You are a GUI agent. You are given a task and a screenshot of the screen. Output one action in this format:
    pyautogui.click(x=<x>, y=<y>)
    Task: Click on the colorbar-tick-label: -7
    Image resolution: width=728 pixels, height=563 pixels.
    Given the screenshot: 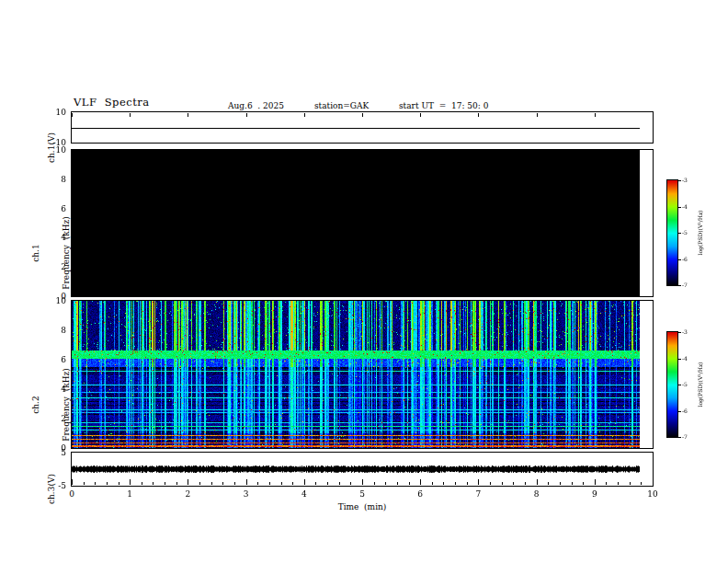 What is the action you would take?
    pyautogui.click(x=689, y=436)
    